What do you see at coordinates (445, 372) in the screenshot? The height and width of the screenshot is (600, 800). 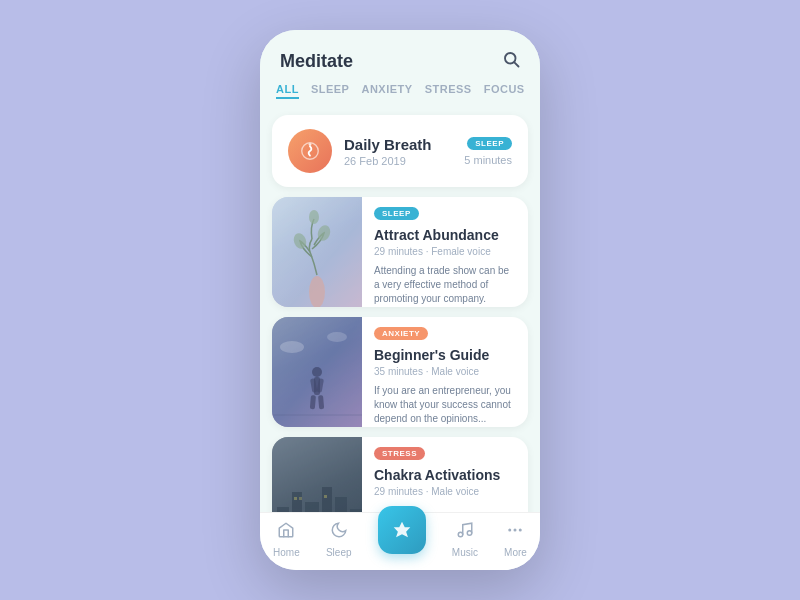 I see `beginner-meta: 35 minutes · Male voice` at bounding box center [445, 372].